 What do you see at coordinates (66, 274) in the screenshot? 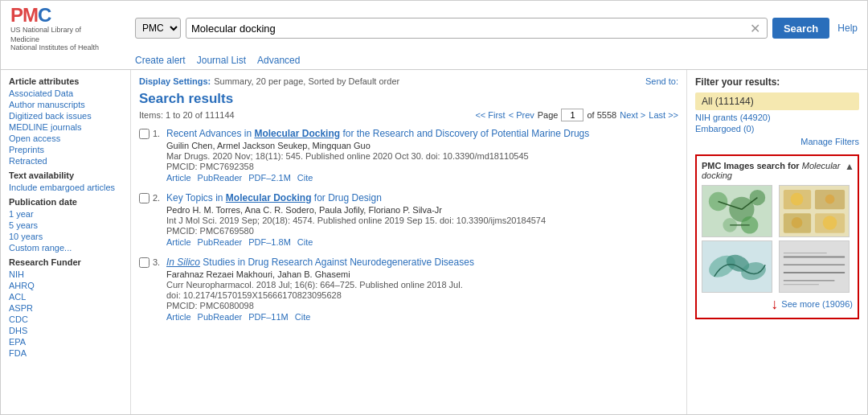
I see `sidebar-item-nih: NIH` at bounding box center [66, 274].